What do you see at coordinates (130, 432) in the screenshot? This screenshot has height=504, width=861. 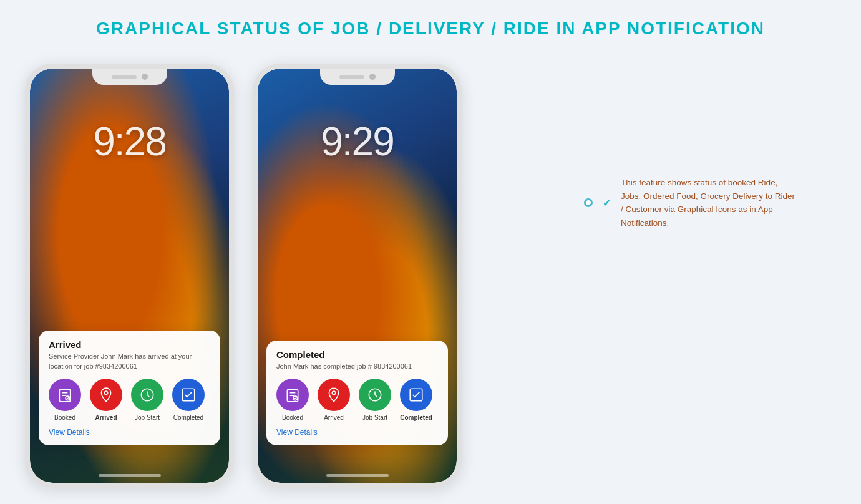 I see `phone-1-view-details: View Details` at bounding box center [130, 432].